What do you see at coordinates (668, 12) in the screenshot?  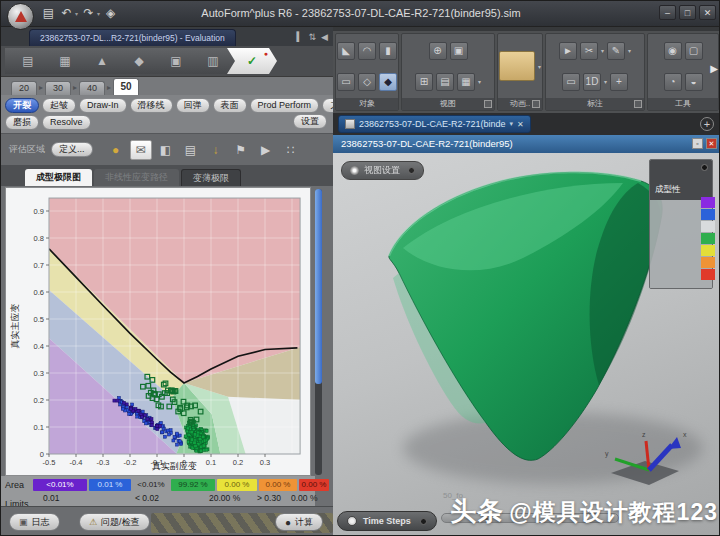 I see `minimize-button: –` at bounding box center [668, 12].